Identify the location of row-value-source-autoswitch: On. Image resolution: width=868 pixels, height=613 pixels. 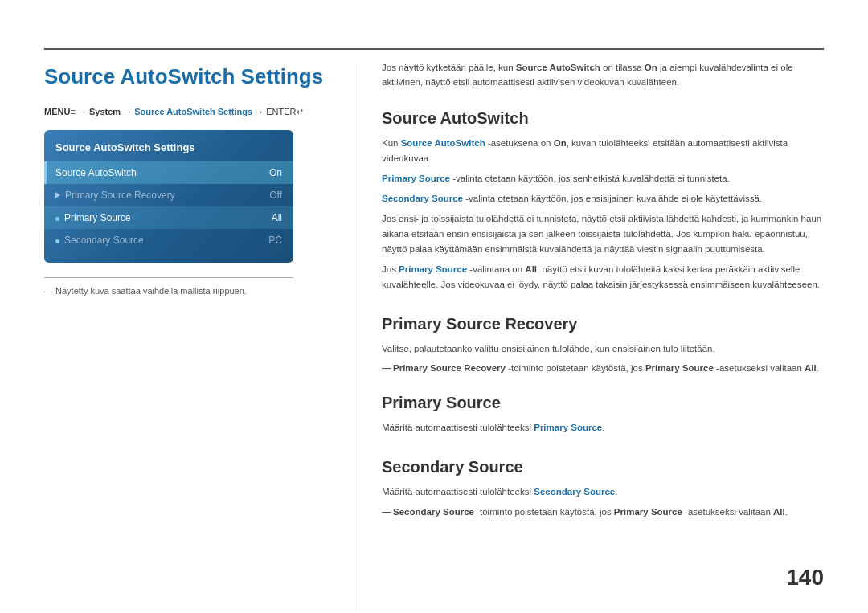
(276, 173).